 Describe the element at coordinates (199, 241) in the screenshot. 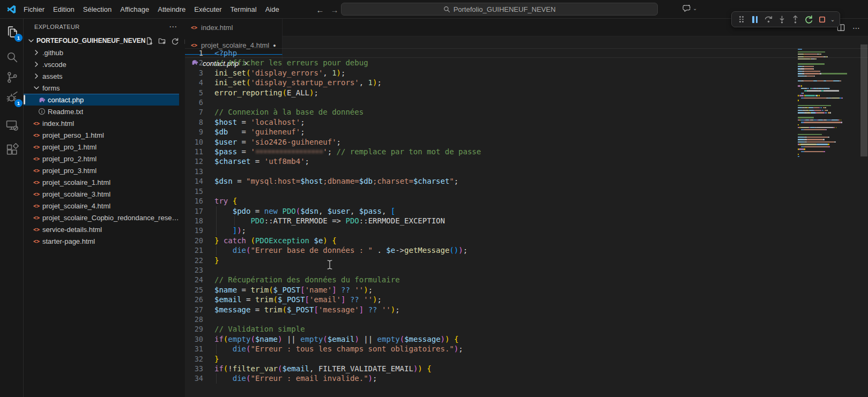

I see `line-number: 20` at that location.